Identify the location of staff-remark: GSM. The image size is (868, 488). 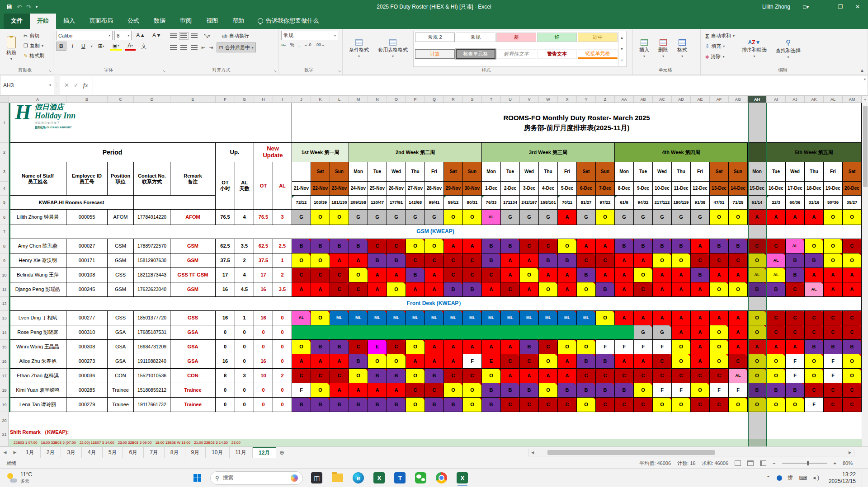
(193, 290).